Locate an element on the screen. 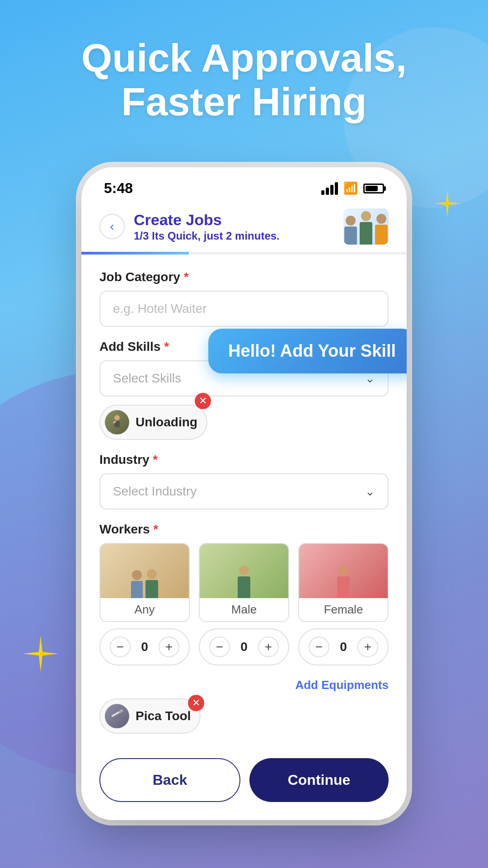 The width and height of the screenshot is (488, 868). equipment-tag-pica-label: Pica Tool is located at coordinates (163, 716).